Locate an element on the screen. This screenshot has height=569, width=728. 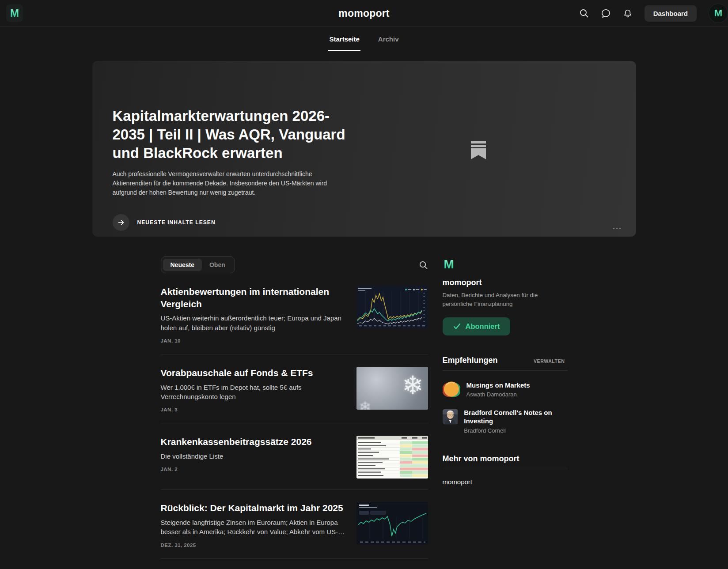
hero-title: Kapitalmarkterwartungen 2026-2035 | Teil… is located at coordinates (234, 135).